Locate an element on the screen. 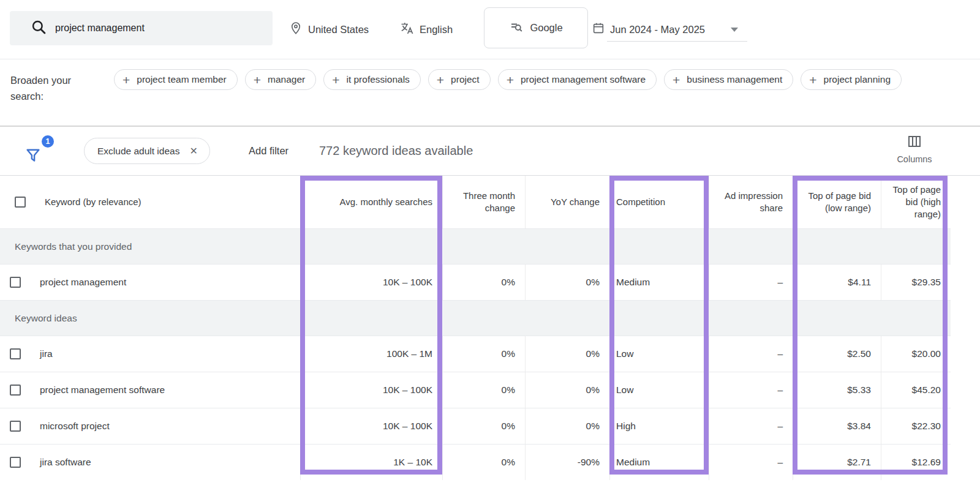 Image resolution: width=980 pixels, height=488 pixels. columns-label: Columns is located at coordinates (914, 159).